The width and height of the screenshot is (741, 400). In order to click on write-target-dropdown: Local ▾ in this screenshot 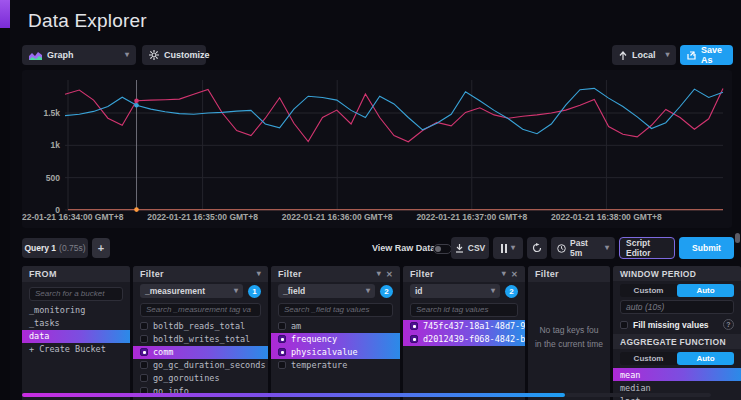, I will do `click(644, 55)`.